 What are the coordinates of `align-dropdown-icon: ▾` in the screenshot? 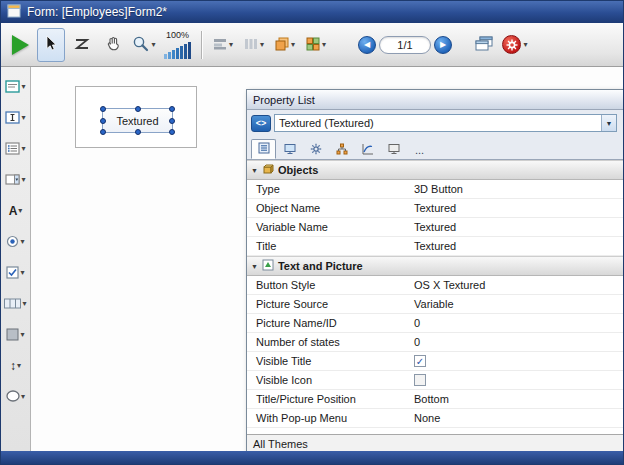 It's located at (231, 45).